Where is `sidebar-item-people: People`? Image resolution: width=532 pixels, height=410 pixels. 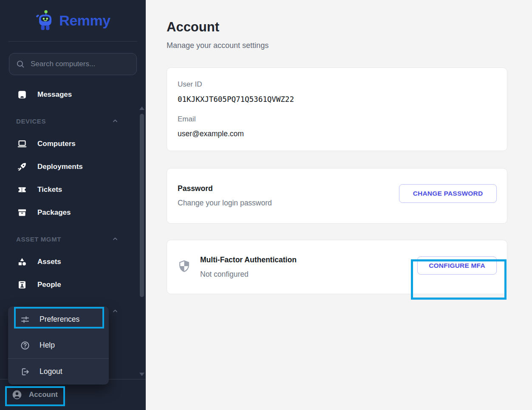
sidebar-item-people: People is located at coordinates (73, 285).